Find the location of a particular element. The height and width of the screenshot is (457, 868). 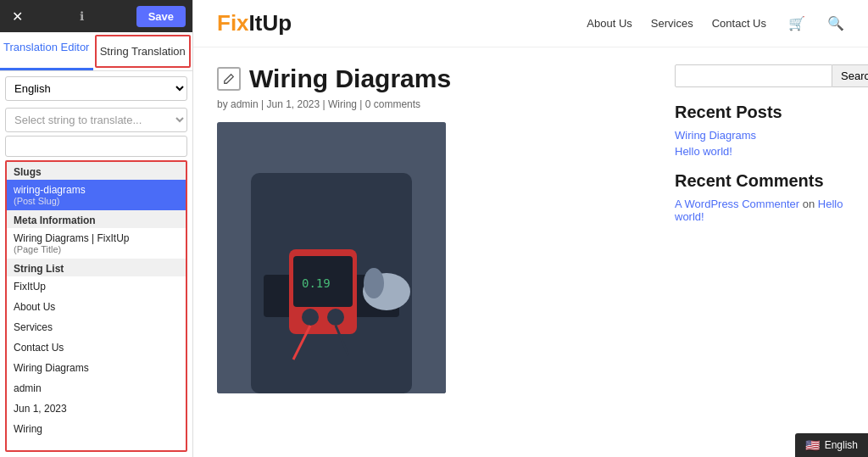

close-button: ✕ is located at coordinates (17, 17).